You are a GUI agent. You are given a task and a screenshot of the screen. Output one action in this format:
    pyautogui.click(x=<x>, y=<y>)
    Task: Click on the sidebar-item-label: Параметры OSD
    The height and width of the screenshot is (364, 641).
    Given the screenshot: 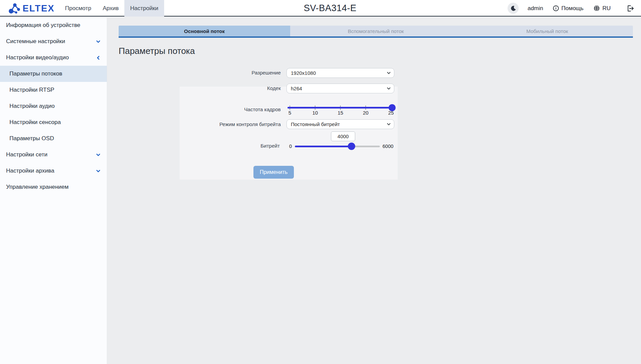 What is the action you would take?
    pyautogui.click(x=32, y=139)
    